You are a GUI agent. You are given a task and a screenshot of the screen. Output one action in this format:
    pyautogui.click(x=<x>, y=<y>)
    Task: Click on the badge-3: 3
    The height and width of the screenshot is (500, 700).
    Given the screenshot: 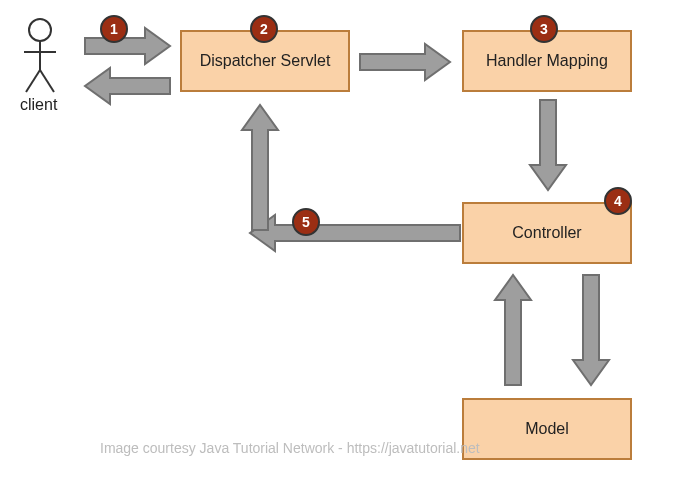 What is the action you would take?
    pyautogui.click(x=544, y=29)
    